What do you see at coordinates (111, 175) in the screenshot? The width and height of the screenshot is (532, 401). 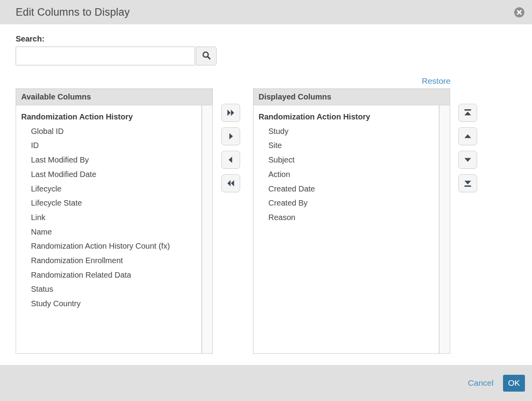 I see `column-item: Last Modified Date` at bounding box center [111, 175].